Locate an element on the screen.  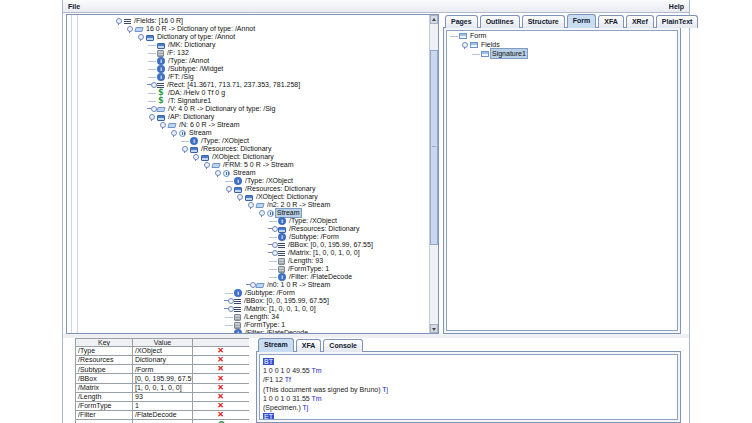
tree-node: /N: 6 0 R -> Stream is located at coordinates (248, 125).